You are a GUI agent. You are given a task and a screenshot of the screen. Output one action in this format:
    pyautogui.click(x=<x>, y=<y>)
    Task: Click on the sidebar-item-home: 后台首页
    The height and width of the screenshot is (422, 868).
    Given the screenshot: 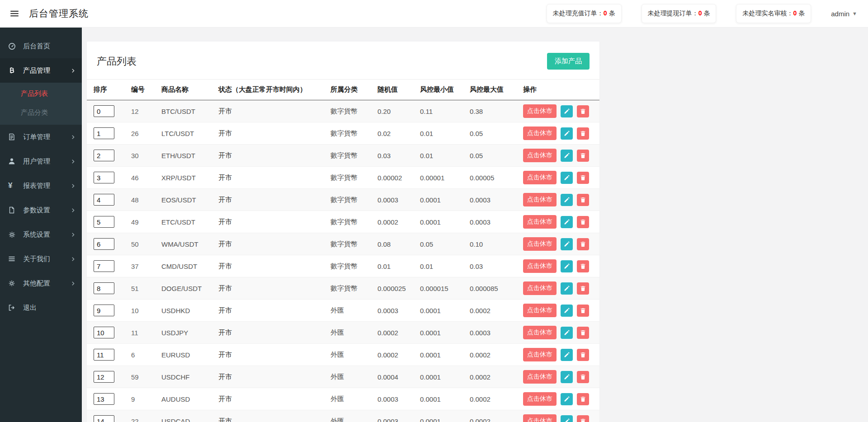 What is the action you would take?
    pyautogui.click(x=41, y=46)
    